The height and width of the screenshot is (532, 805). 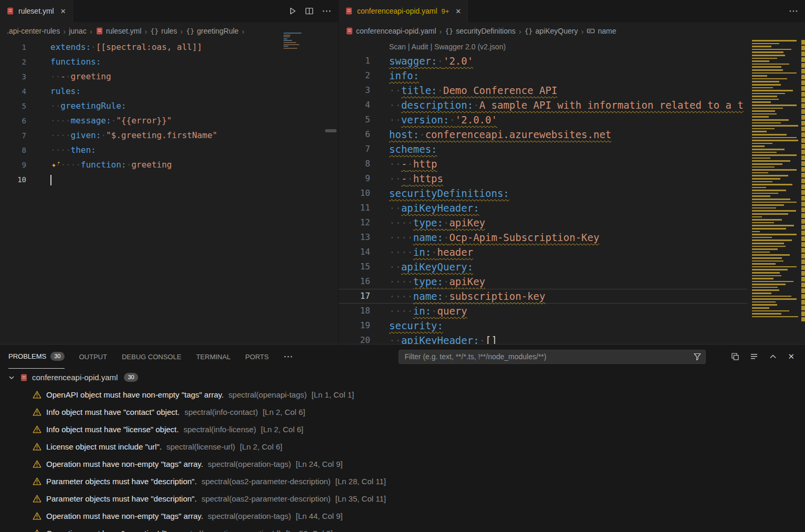 What do you see at coordinates (697, 357) in the screenshot?
I see `filter-funnel-icon` at bounding box center [697, 357].